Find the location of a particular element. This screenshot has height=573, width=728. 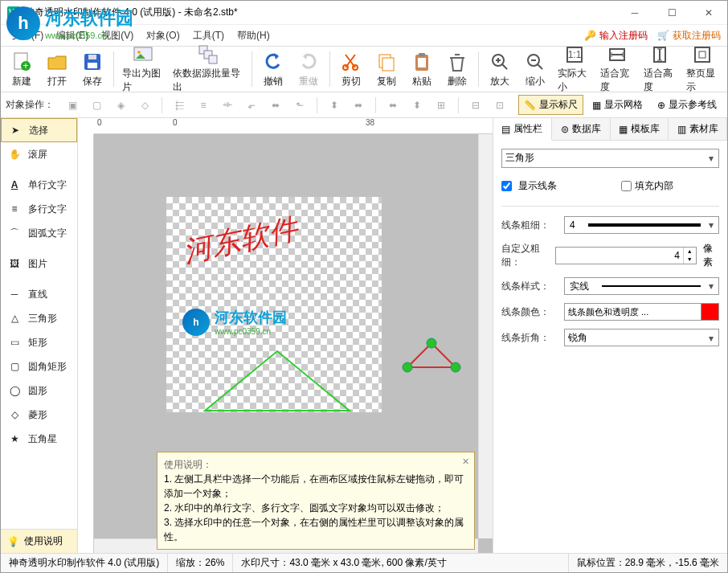

paste-button: 粘贴 is located at coordinates (422, 69).